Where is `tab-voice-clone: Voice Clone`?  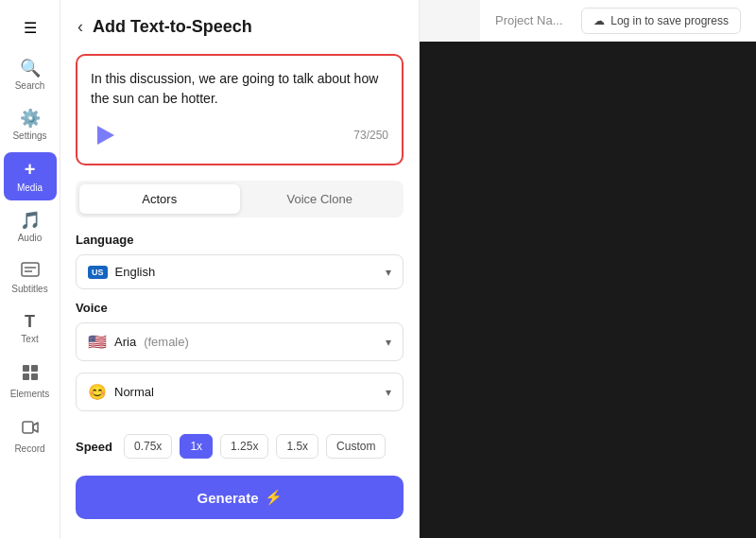
tab-voice-clone: Voice Clone is located at coordinates (320, 199).